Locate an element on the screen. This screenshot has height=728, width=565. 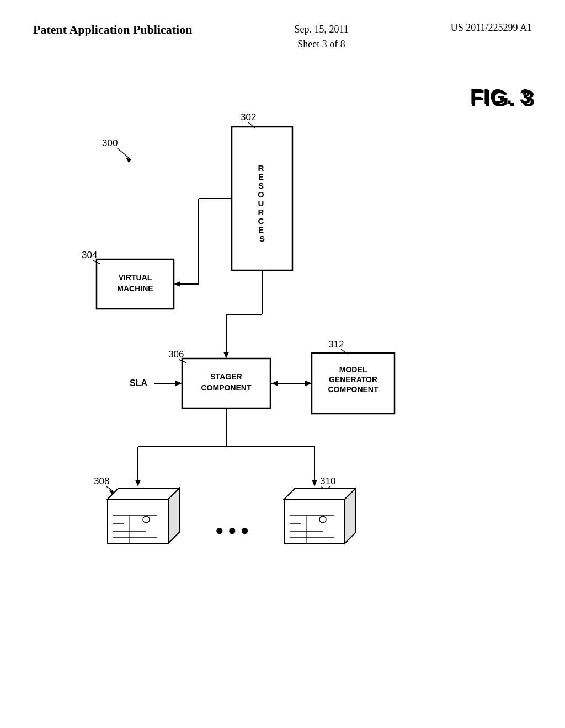
resources-label: R E S O U R C E S is located at coordinates (262, 203).